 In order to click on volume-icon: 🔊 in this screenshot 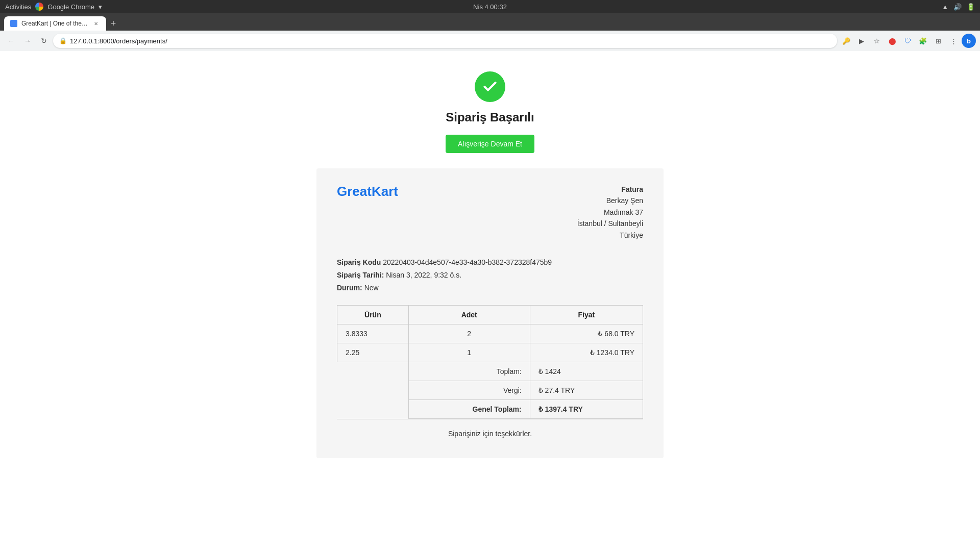, I will do `click(958, 7)`.